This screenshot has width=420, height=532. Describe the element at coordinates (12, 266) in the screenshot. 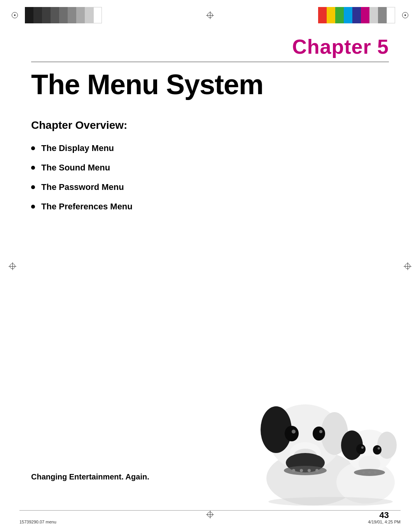

I see `left-mid-crosshair` at that location.